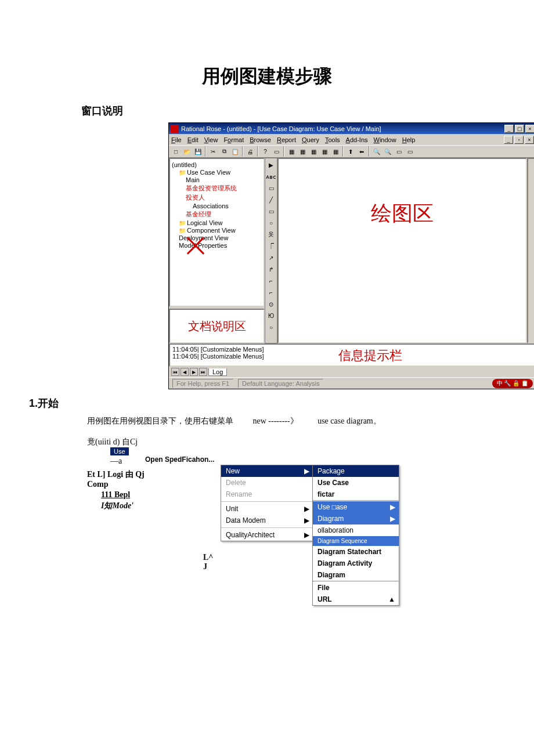 This screenshot has height=756, width=534. I want to click on tree-assoc: Associations, so click(217, 206).